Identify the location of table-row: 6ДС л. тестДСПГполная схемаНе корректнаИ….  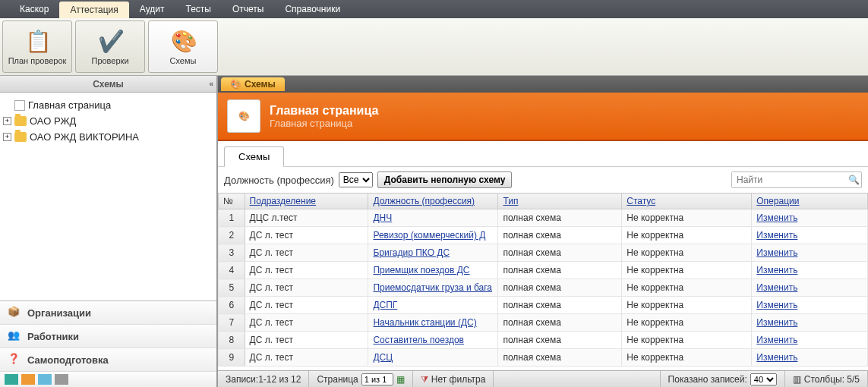
(544, 305).